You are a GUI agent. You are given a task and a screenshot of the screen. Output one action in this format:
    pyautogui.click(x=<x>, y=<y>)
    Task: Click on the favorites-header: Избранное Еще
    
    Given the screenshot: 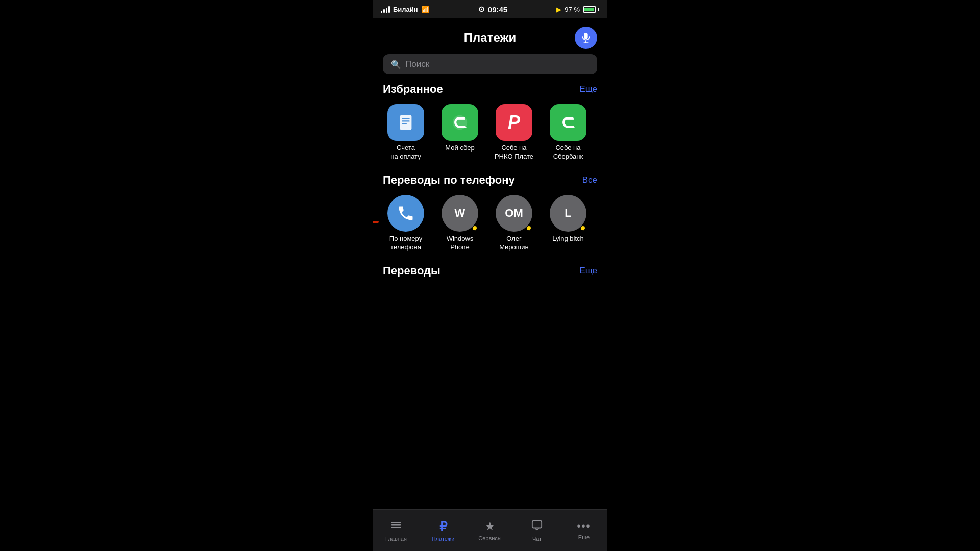 What is the action you would take?
    pyautogui.click(x=490, y=89)
    